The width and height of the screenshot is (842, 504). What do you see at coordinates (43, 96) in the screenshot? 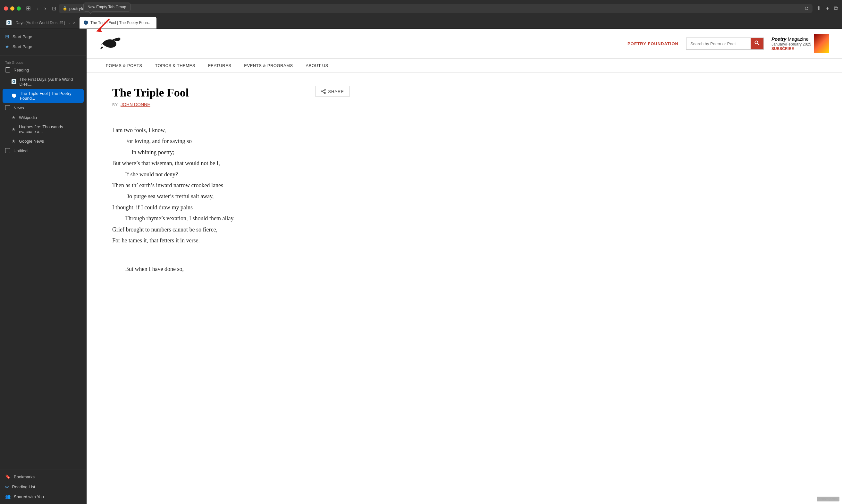
I see `sidebar-item-poetry-foundation: The Triple Fool | The Poetry Found...` at bounding box center [43, 96].